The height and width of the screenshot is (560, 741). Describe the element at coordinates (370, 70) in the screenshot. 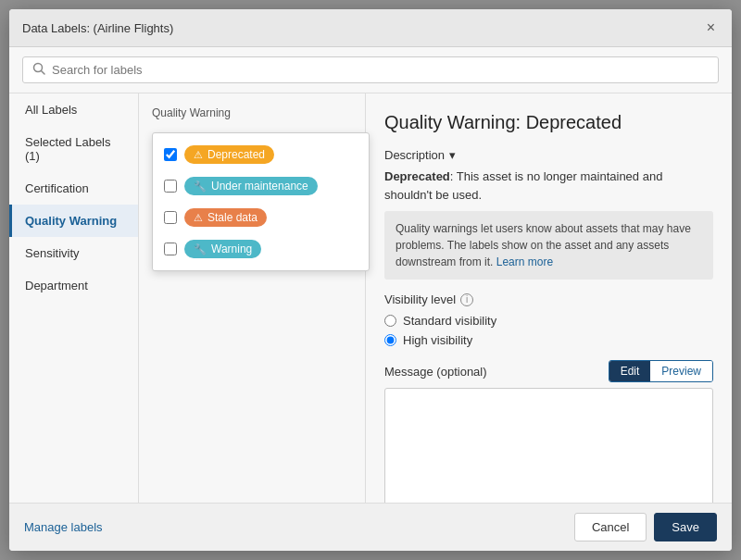

I see `search-bar` at that location.